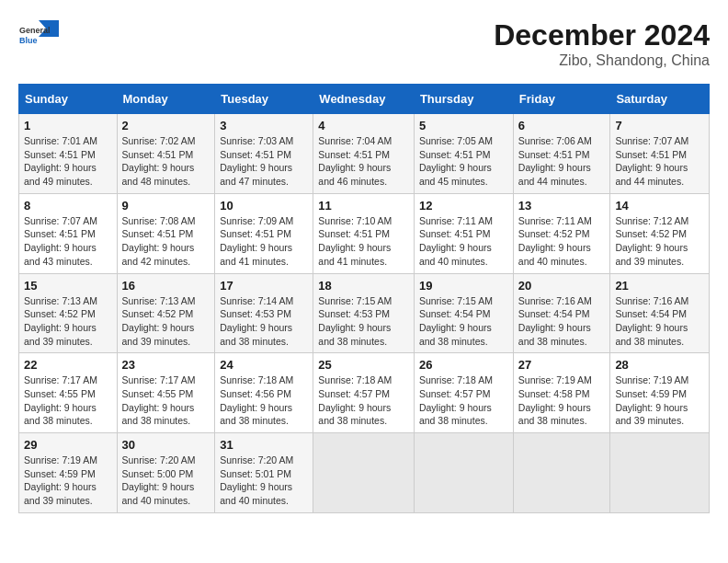 Image resolution: width=728 pixels, height=563 pixels. What do you see at coordinates (159, 241) in the screenshot?
I see `day-info: Sunrise: 7:08 AMSunset: 4:51 PMDaylight:…` at bounding box center [159, 241].